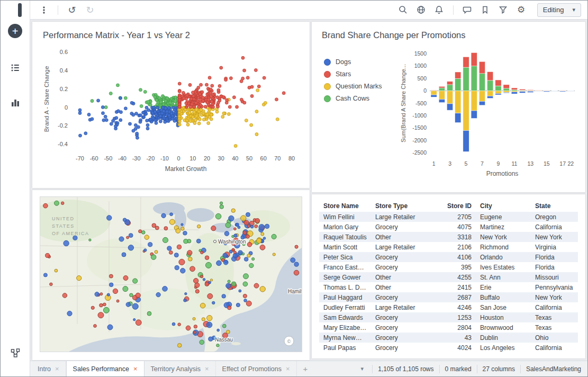 The width and height of the screenshot is (588, 377). Describe the element at coordinates (44, 10) in the screenshot. I see `kebab-menu-button` at that location.